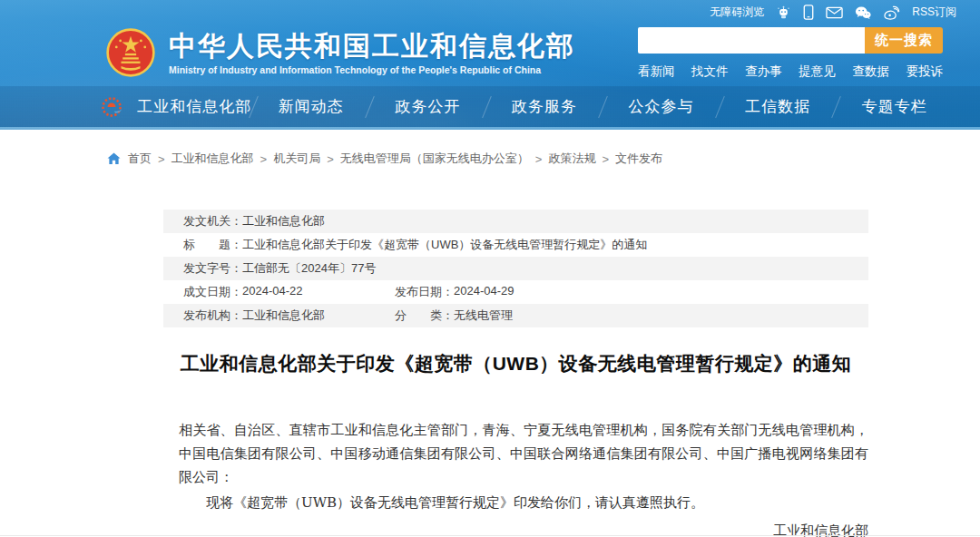  Describe the element at coordinates (425, 292) in the screenshot. I see `meta-label: 发布日期：` at that location.